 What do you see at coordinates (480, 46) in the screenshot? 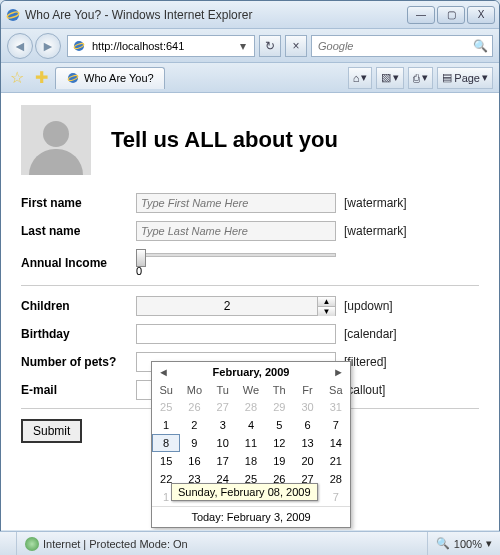
I see `search-icon: 🔍` at bounding box center [480, 46].